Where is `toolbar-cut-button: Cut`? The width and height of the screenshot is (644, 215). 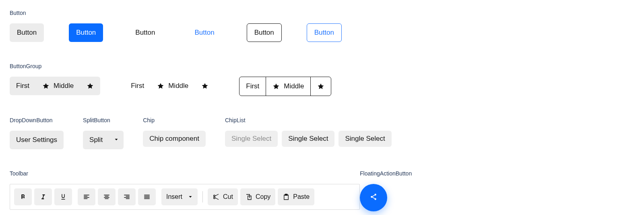 toolbar-cut-button: Cut is located at coordinates (223, 197).